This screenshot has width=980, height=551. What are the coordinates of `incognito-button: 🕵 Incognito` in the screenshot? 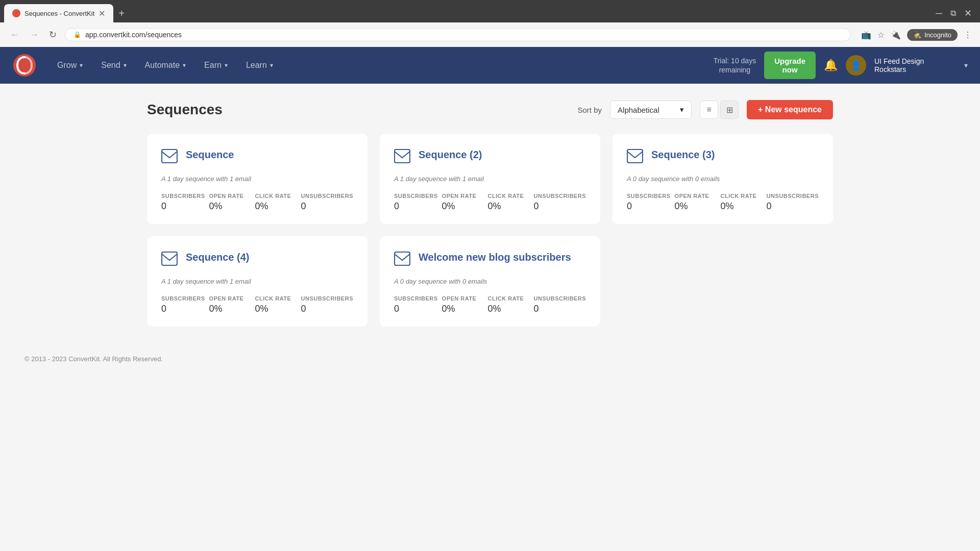 It's located at (932, 35).